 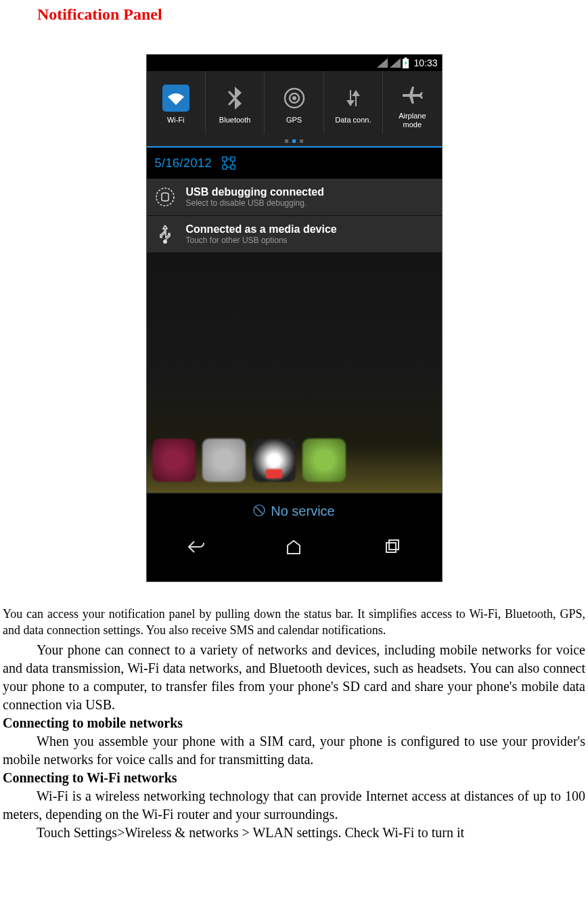 I want to click on navigation-bar, so click(x=294, y=547).